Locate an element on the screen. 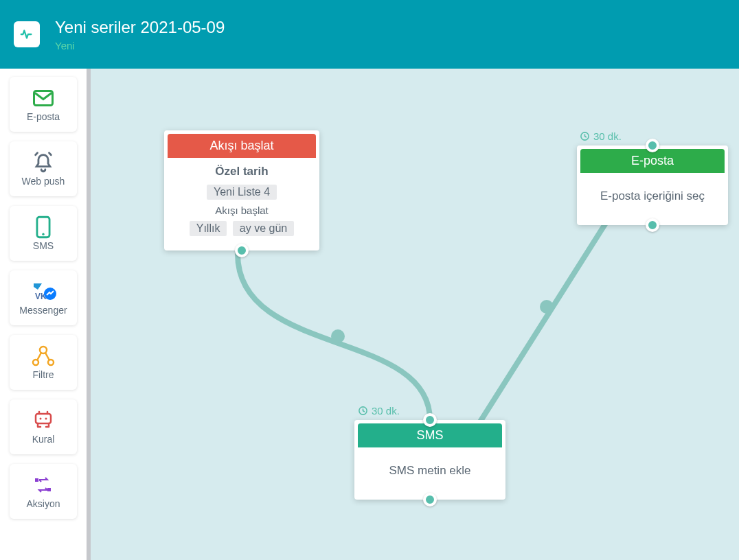 The image size is (739, 560). node-email: E-posta E-posta içeriğini seç is located at coordinates (652, 185).